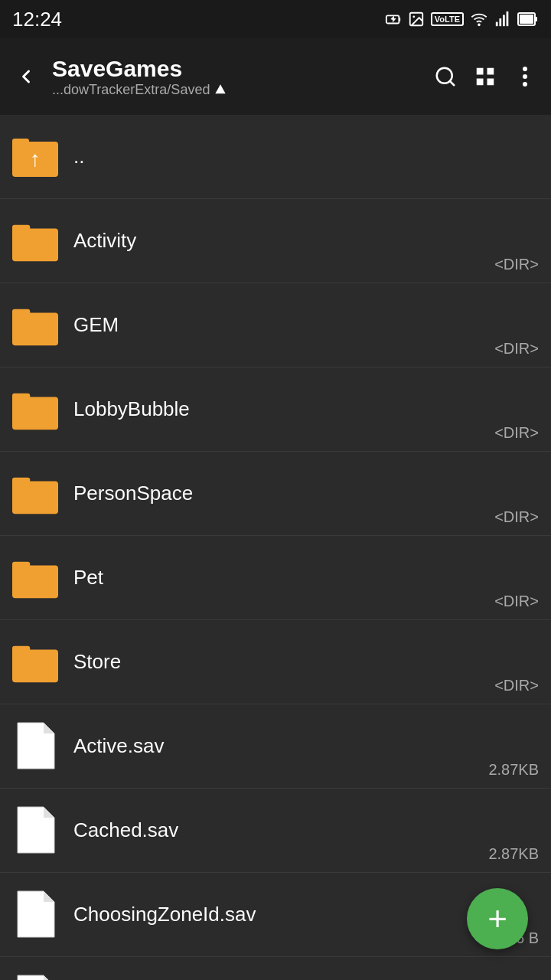  I want to click on file-name: Cached.sav, so click(306, 830).